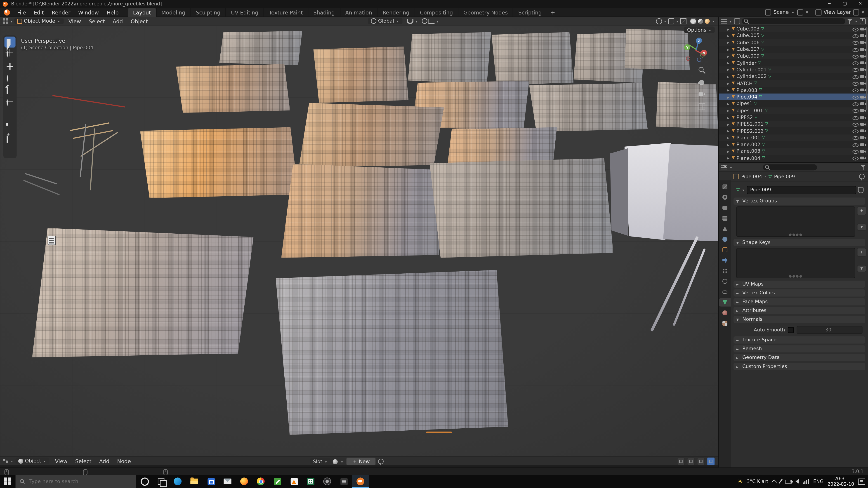 Image resolution: width=868 pixels, height=488 pixels. Describe the element at coordinates (194, 481) in the screenshot. I see `taskbar-app-file-explorer` at that location.